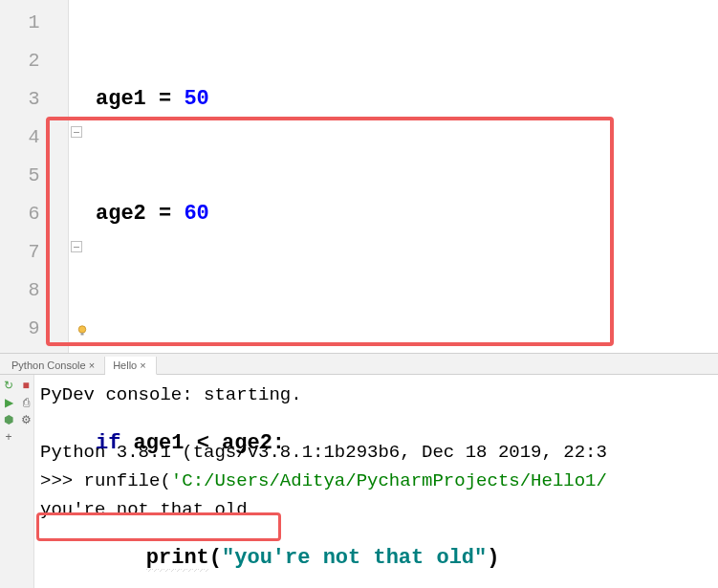 The image size is (718, 588). Describe the element at coordinates (26, 403) in the screenshot. I see `print-icon: ⎙` at that location.